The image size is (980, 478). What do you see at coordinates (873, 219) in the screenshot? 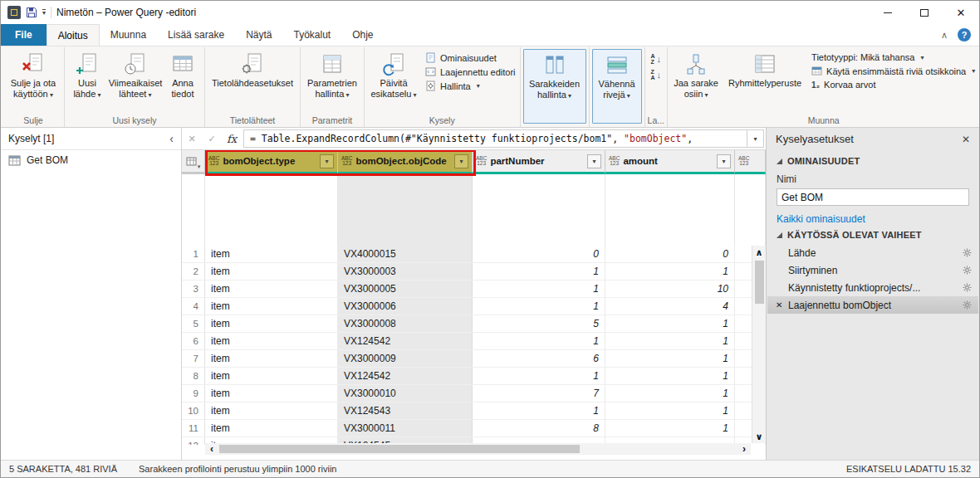
I see `all-properties-link: Kaikki ominaisuudet` at bounding box center [873, 219].